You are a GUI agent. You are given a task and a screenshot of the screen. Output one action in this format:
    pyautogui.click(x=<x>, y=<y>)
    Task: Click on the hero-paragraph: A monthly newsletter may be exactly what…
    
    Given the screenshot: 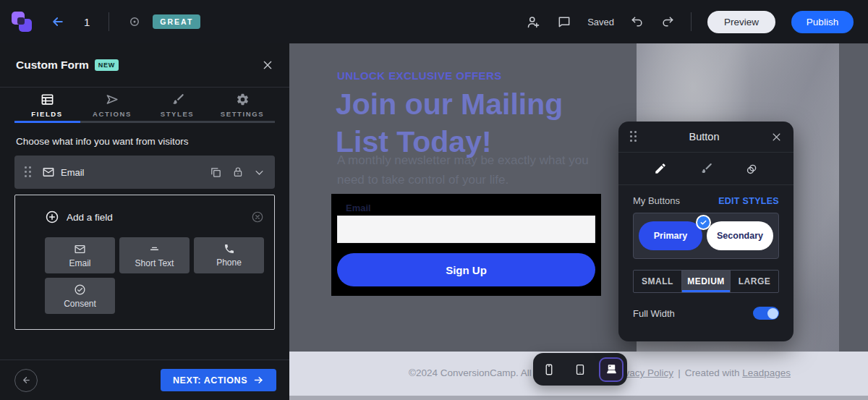 What is the action you would take?
    pyautogui.click(x=467, y=170)
    